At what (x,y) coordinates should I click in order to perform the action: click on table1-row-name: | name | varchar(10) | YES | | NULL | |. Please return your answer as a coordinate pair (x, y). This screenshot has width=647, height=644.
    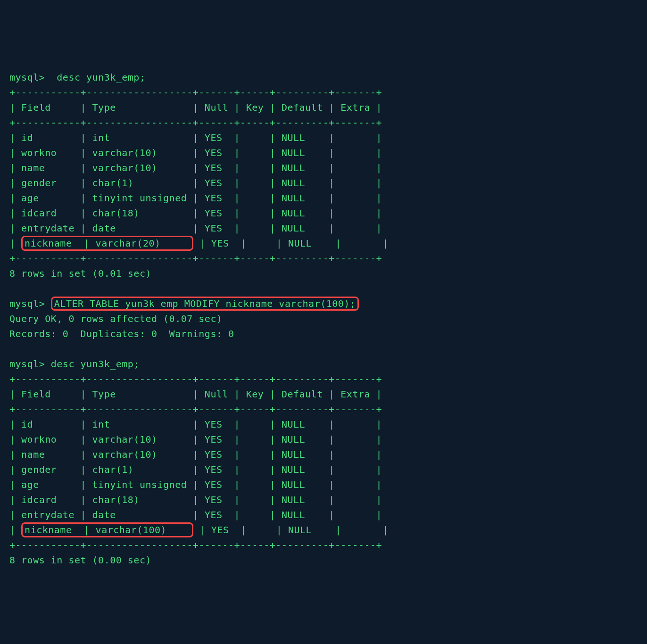
    Looking at the image, I should click on (196, 168).